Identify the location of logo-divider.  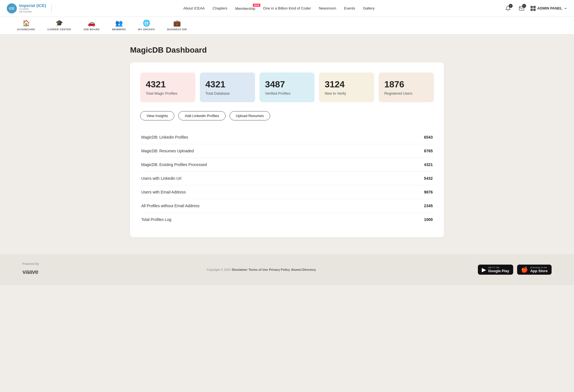
(52, 8).